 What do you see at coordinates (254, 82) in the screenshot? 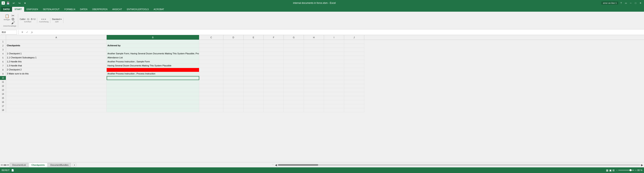
I see `cell-e11` at bounding box center [254, 82].